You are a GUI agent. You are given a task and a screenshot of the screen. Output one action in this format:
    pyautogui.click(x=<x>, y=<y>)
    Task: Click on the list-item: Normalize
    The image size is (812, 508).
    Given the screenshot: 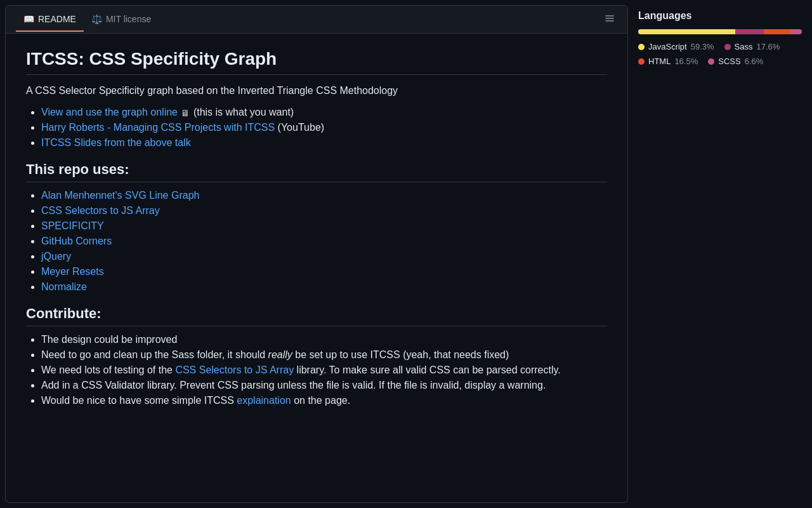 What is the action you would take?
    pyautogui.click(x=324, y=287)
    